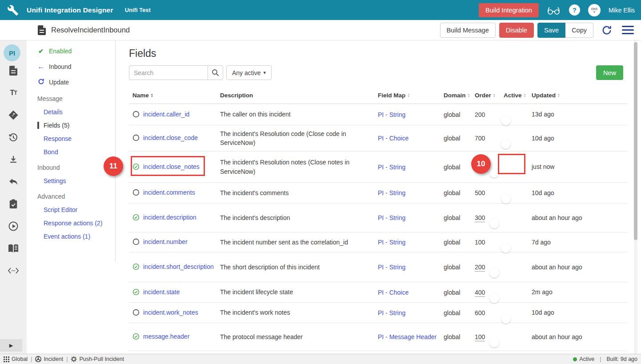 This screenshot has height=364, width=641. I want to click on nav-section-advanced: Advanced, so click(76, 196).